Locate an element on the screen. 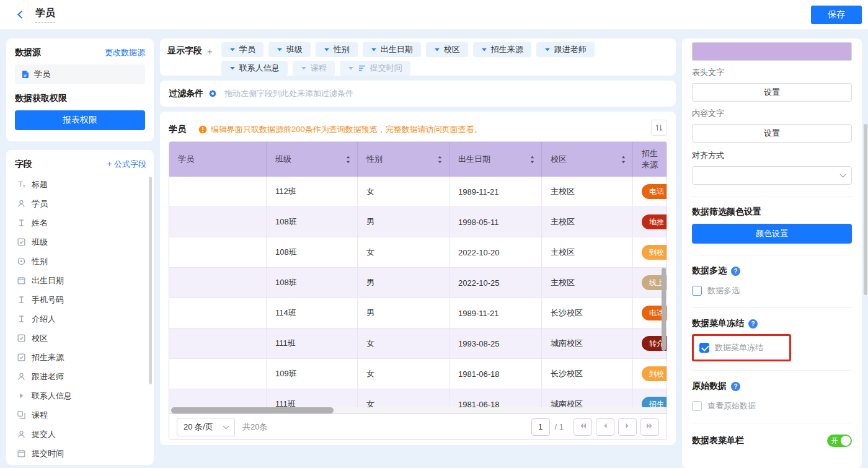 This screenshot has width=868, height=468. page-size-value: 20 条/页 is located at coordinates (198, 427).